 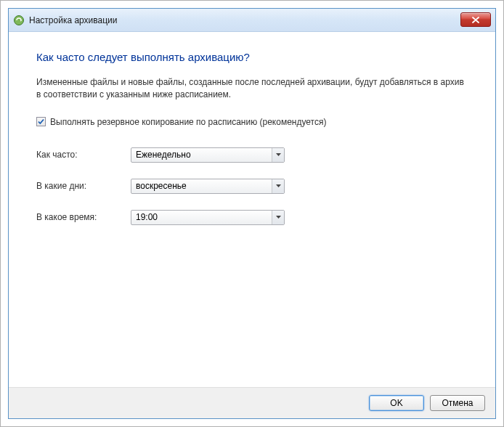 I want to click on page-heading: Как часто следует выполнять архивацию?, so click(x=252, y=57).